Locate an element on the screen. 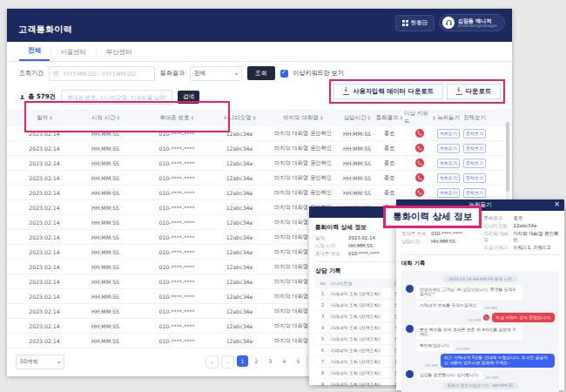 This screenshot has height=392, width=566. abnormal-only-checkbox is located at coordinates (284, 73).